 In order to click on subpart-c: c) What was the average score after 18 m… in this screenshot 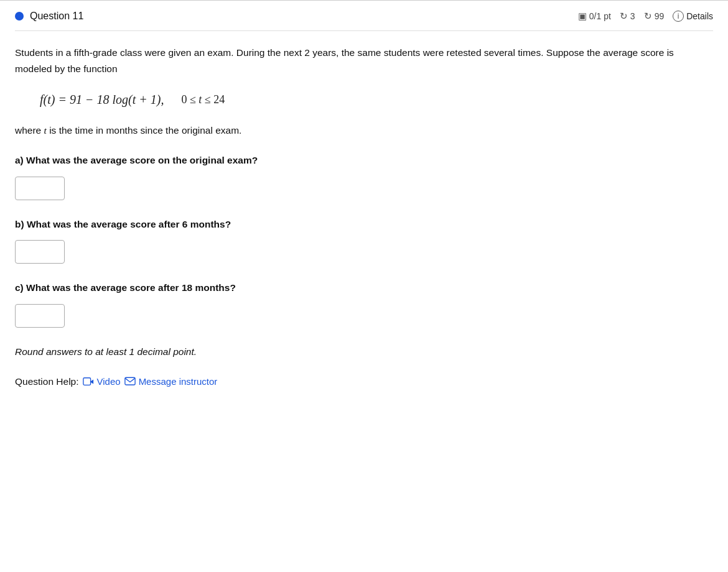, I will do `click(364, 305)`.